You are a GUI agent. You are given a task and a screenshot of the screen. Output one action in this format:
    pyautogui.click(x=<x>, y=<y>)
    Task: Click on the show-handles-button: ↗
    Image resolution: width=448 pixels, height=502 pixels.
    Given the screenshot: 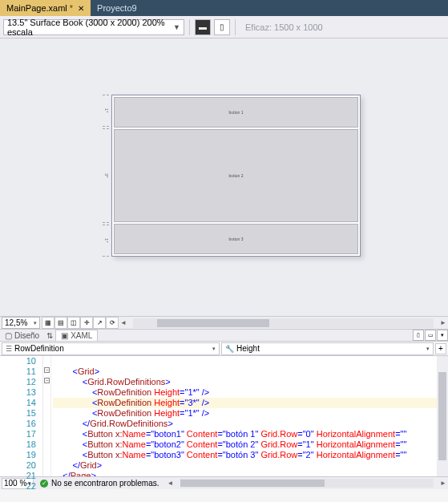 What is the action you would take?
    pyautogui.click(x=99, y=322)
    